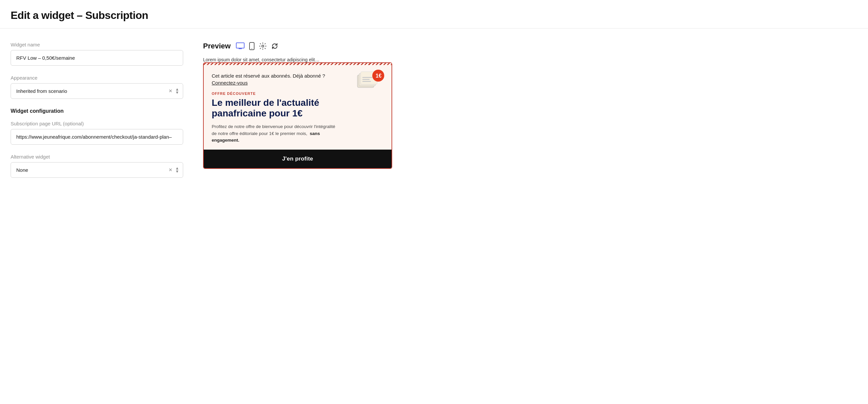  I want to click on subscription-url-group: Subscription page URL (optional), so click(97, 133).